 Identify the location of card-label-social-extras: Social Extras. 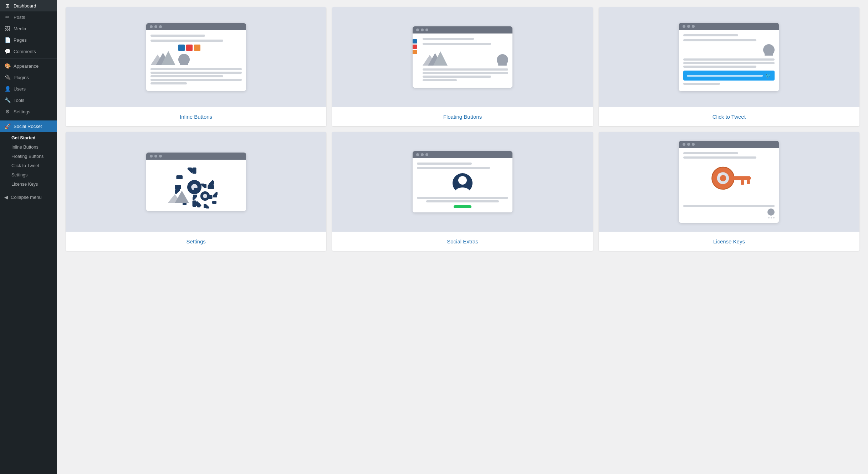
(462, 241).